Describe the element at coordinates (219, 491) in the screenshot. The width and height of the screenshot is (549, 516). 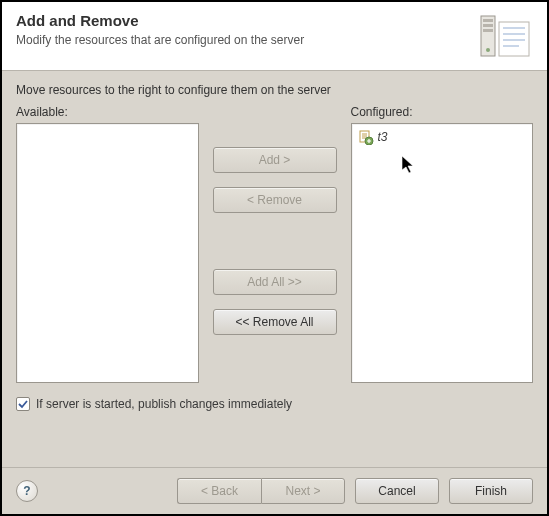
I see `back-button: < Back` at that location.